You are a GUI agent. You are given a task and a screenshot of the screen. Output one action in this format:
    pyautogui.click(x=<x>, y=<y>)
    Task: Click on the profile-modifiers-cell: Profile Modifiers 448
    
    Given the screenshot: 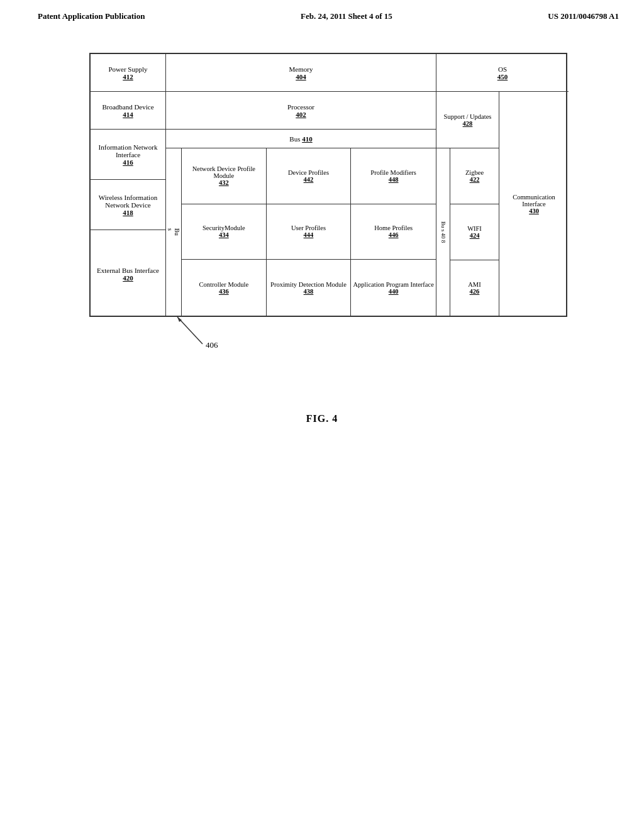 What is the action you would take?
    pyautogui.click(x=394, y=176)
    